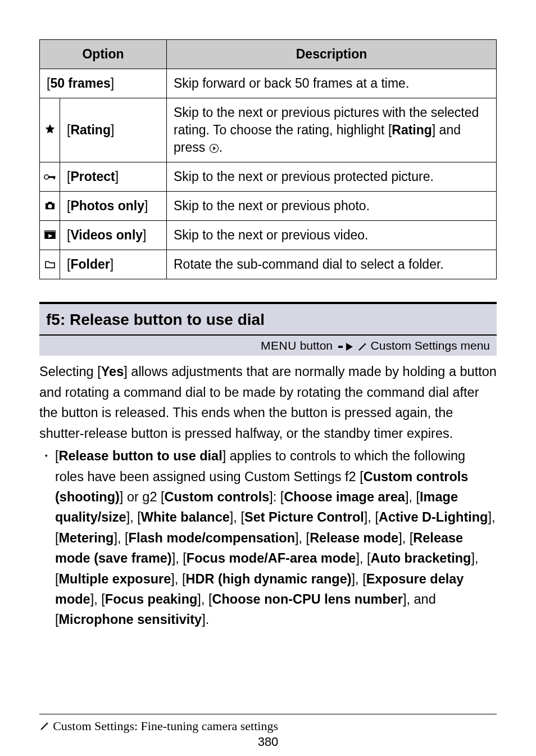  I want to click on page-footer: Custom Settings: Fine-tuning camera sett…, so click(268, 724).